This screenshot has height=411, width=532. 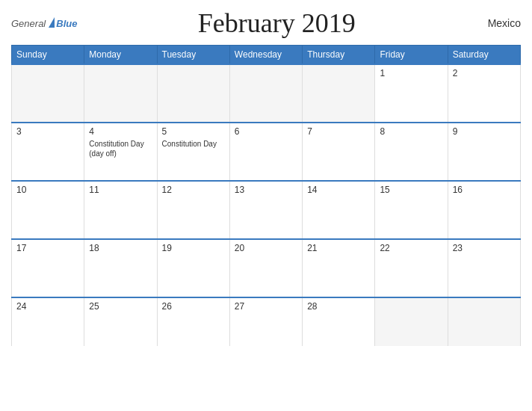 I want to click on day-number: 17, so click(x=48, y=248).